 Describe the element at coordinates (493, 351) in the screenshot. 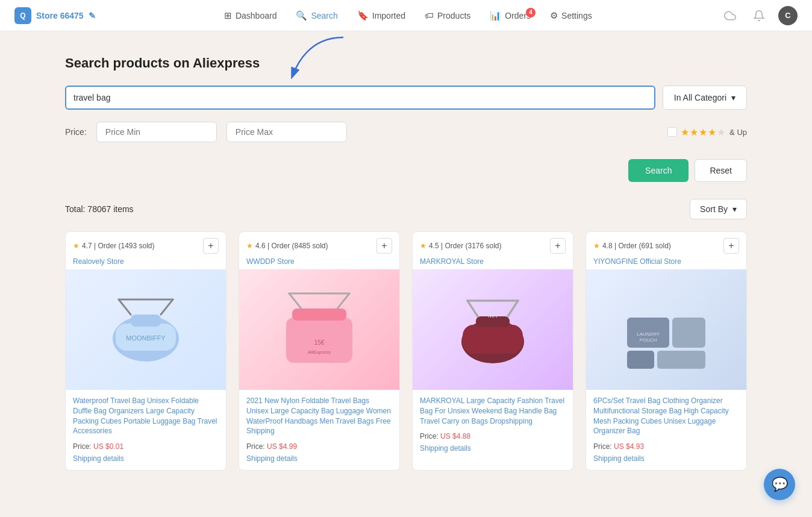

I see `product-card: ★ 4.5 | Order (3176 sold) + MARKROYAL St…` at that location.